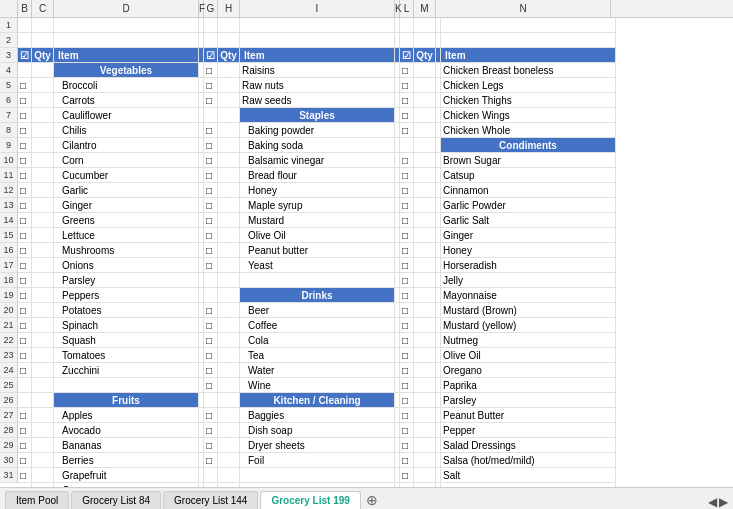 This screenshot has width=733, height=509. What do you see at coordinates (310, 500) in the screenshot?
I see `tab-grocery-199: Grocery List 199` at bounding box center [310, 500].